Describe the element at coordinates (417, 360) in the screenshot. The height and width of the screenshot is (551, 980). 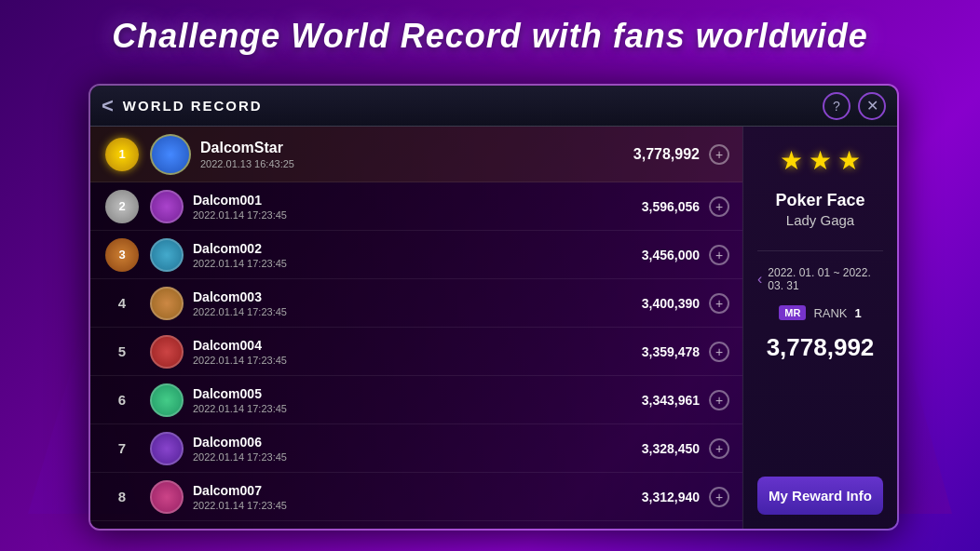
I see `user-date-5: 2022.01.14 17:23:45` at that location.